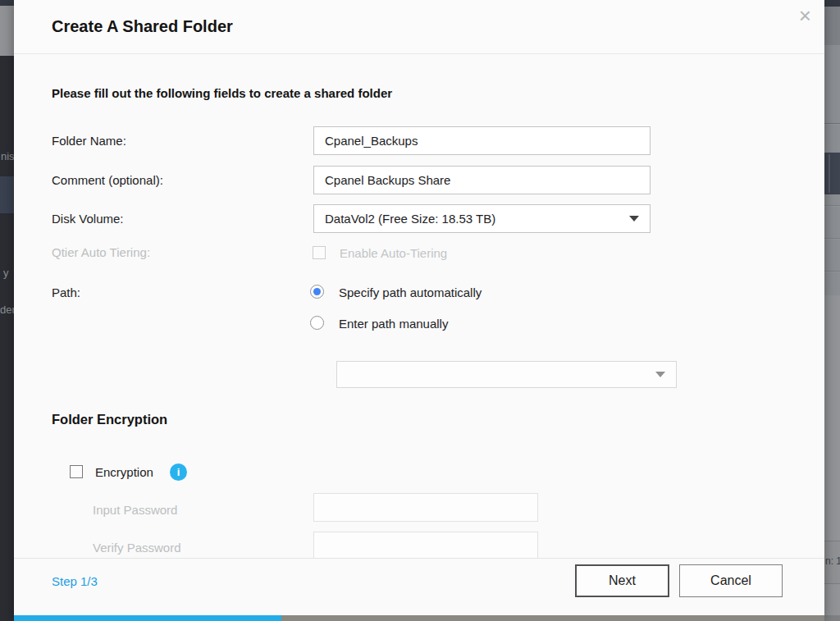 The width and height of the screenshot is (840, 621). What do you see at coordinates (135, 510) in the screenshot?
I see `input-password-label: Input Password` at bounding box center [135, 510].